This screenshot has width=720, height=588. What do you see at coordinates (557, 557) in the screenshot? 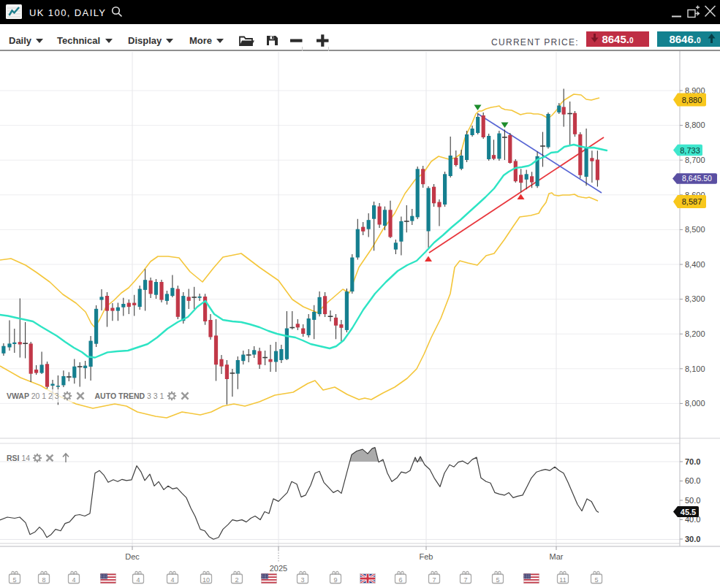
I see `svg-text: Mar` at bounding box center [557, 557].